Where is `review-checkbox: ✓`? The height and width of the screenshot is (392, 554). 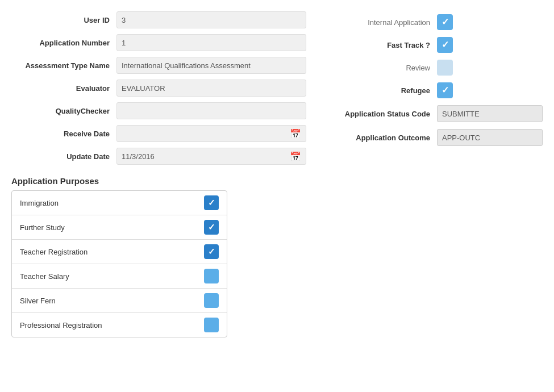 review-checkbox: ✓ is located at coordinates (445, 68).